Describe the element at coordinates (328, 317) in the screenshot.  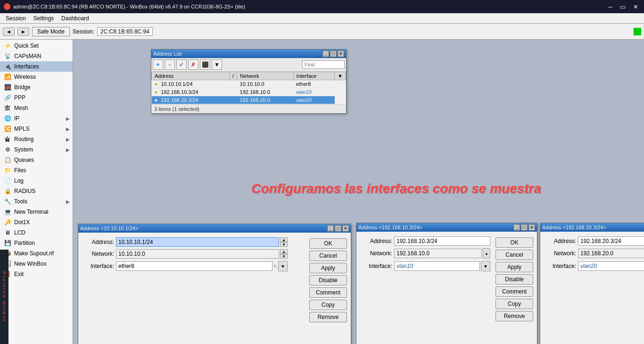
I see `addr1-remove-btn: Remove` at that location.